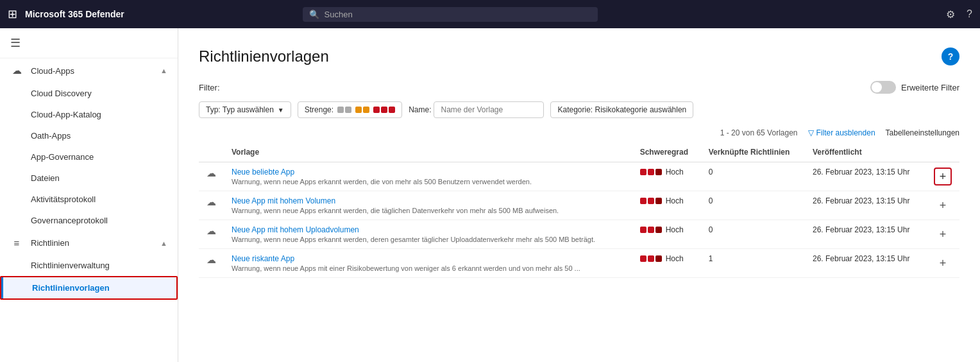  Describe the element at coordinates (264, 56) in the screenshot. I see `page-title: Richtlinienvorlagen` at that location.